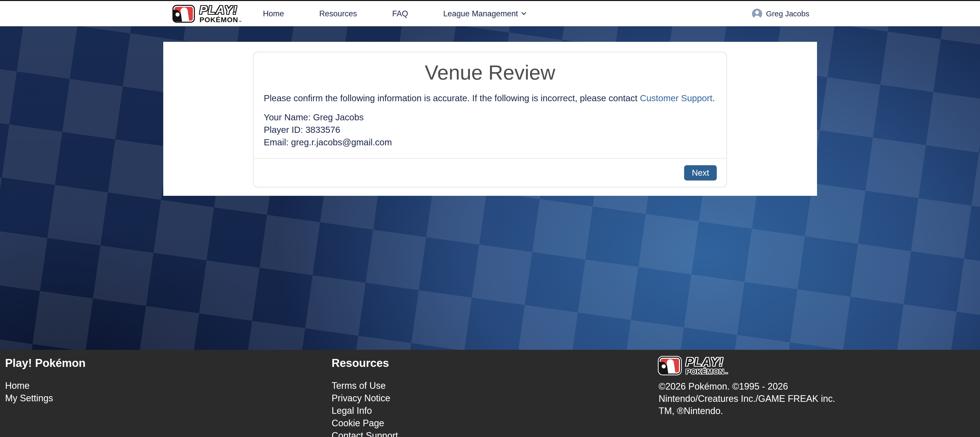 This screenshot has height=437, width=980. I want to click on footer-heading-play-pokemon: Play! Pokémon, so click(45, 363).